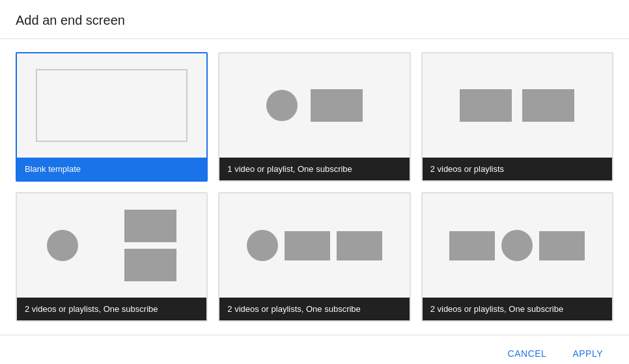  I want to click on video-stack-a, so click(150, 245).